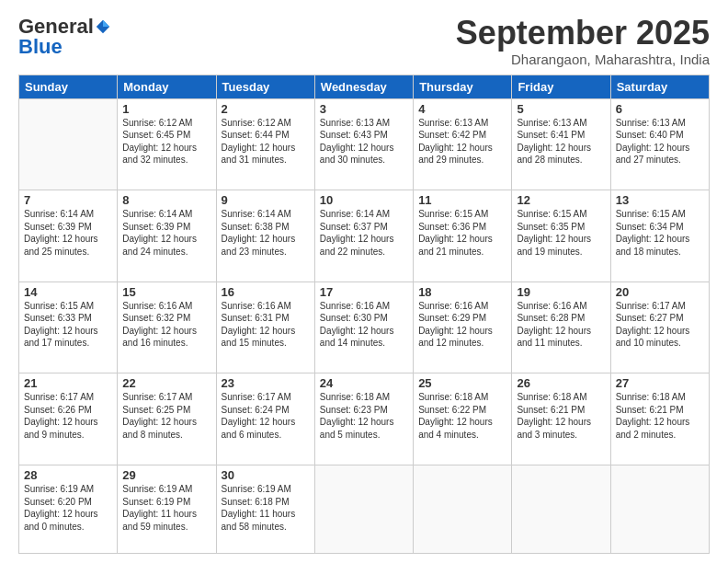 The image size is (728, 563). I want to click on day-number: 27, so click(660, 383).